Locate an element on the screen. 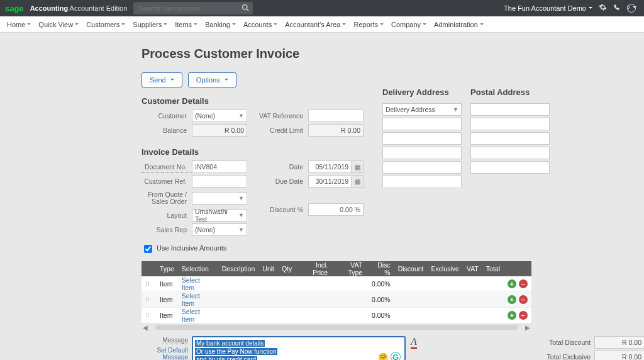  vatref-field is located at coordinates (336, 116).